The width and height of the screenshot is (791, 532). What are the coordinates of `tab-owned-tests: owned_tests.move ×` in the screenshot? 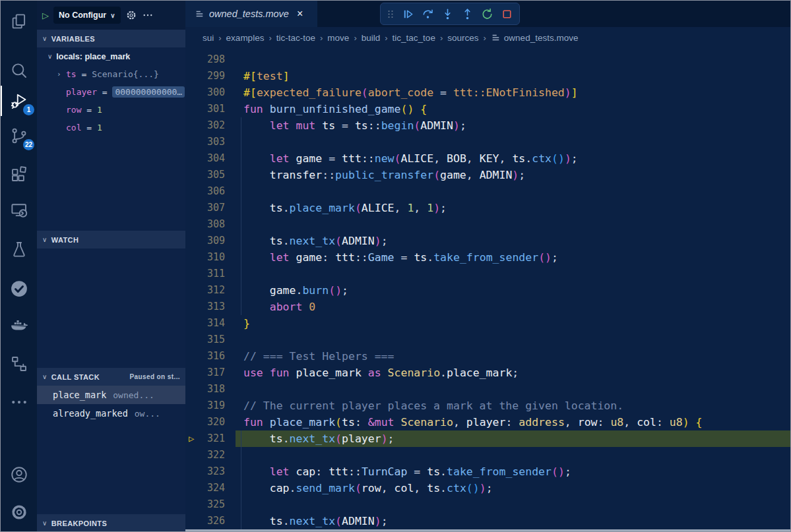 It's located at (251, 14).